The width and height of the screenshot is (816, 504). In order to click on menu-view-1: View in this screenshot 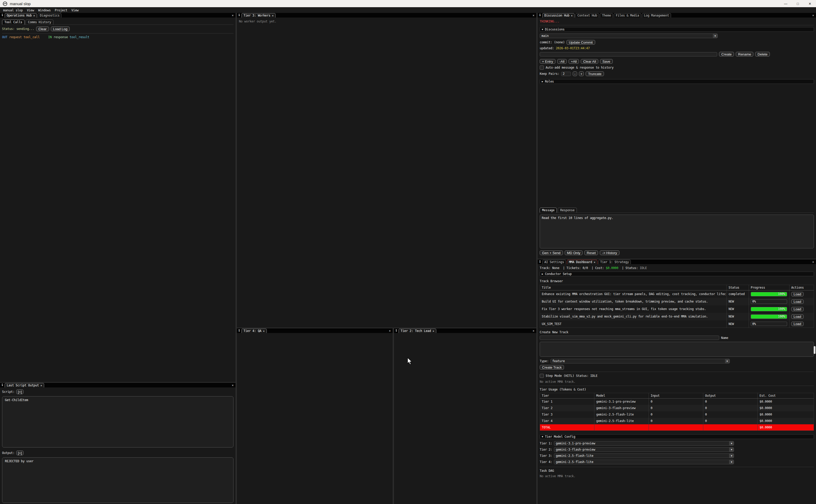, I will do `click(30, 10)`.